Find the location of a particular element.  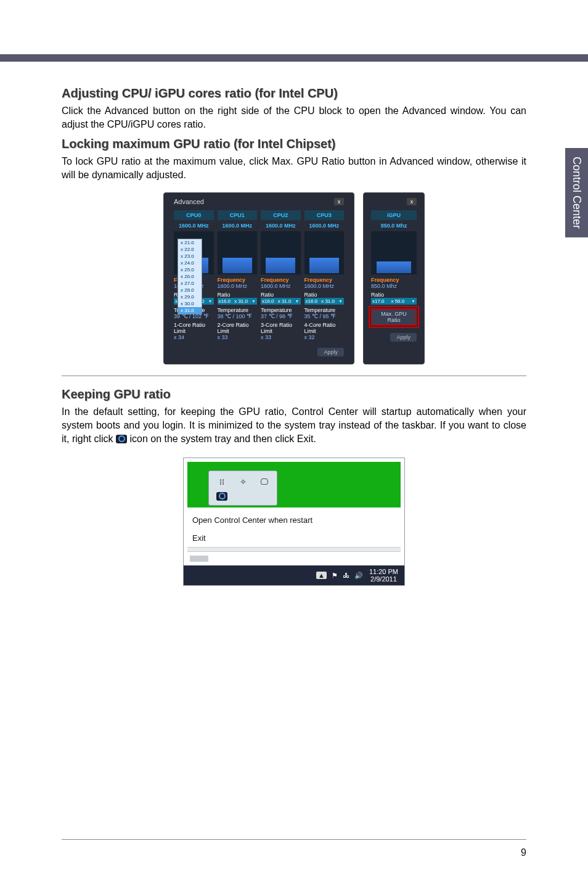

cpu1-column: CPU1 1600.0 MHz Frequency 1600.0 MHz Rat… is located at coordinates (238, 275).